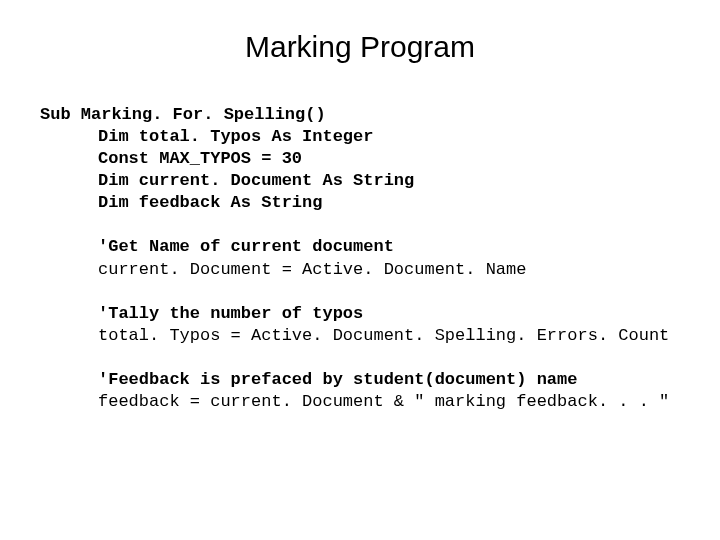  What do you see at coordinates (360, 270) in the screenshot?
I see `code-line: current. Document = Active. Document. Na…` at bounding box center [360, 270].